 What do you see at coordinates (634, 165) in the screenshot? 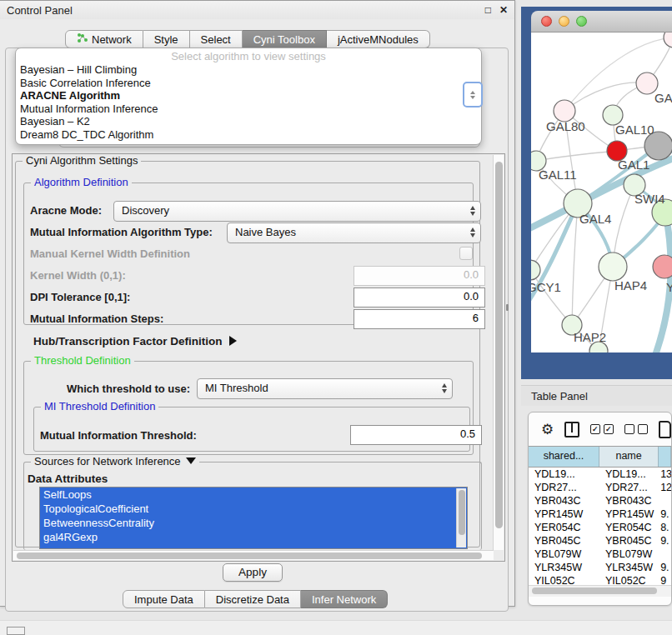
I see `node-label: GAL1` at bounding box center [634, 165].